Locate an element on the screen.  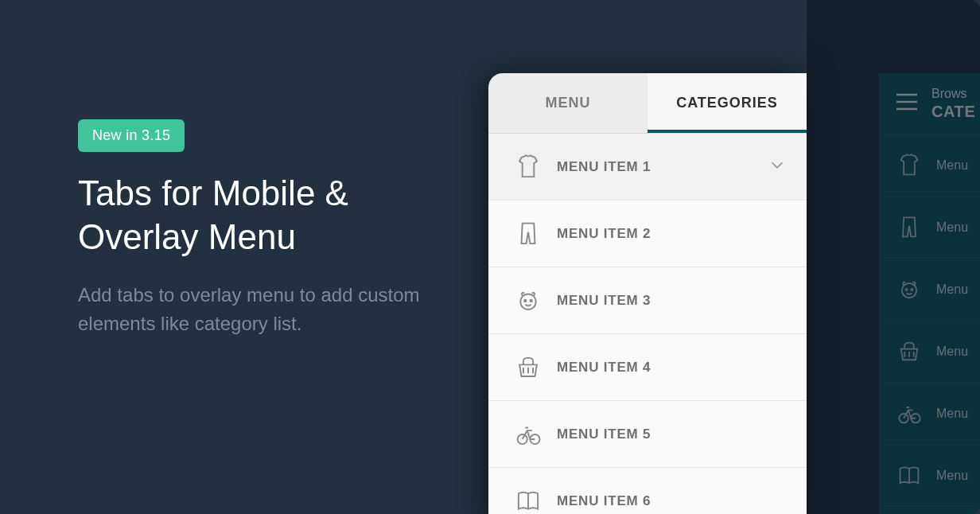
menu-item-label: MENU ITEM 6 is located at coordinates (604, 501).